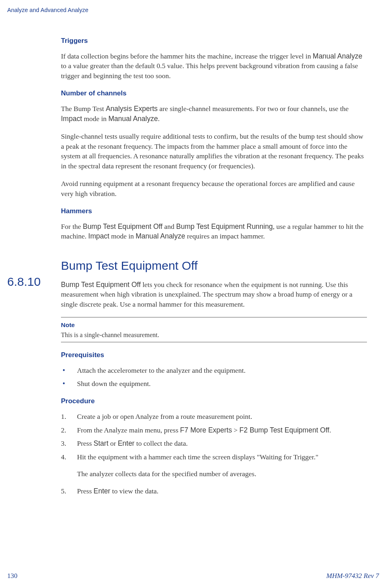 The height and width of the screenshot is (588, 391). Describe the element at coordinates (85, 443) in the screenshot. I see `step3-a: Press` at that location.